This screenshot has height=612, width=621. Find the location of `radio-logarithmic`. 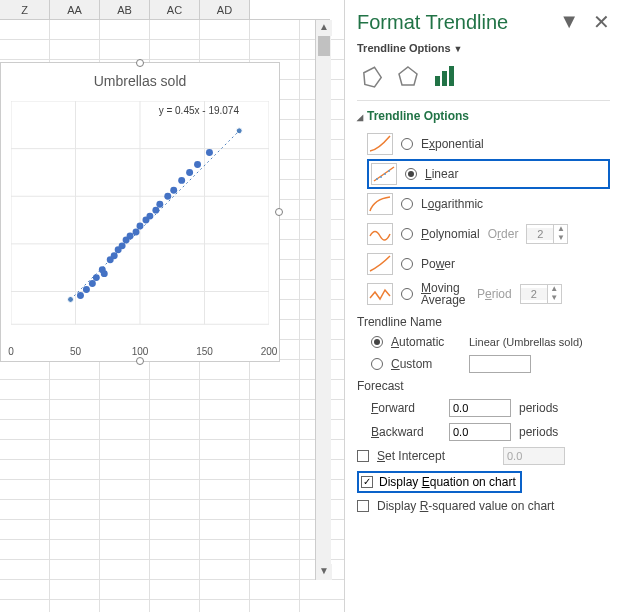

radio-logarithmic is located at coordinates (407, 204).